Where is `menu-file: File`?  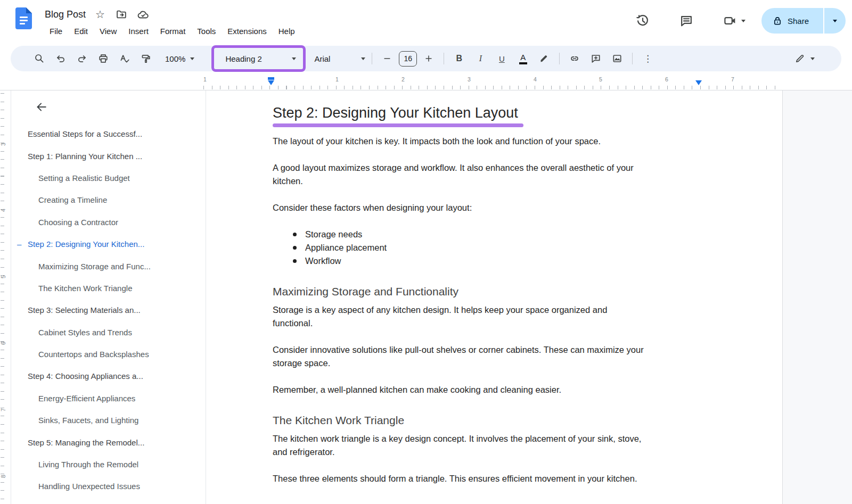
menu-file: File is located at coordinates (56, 31).